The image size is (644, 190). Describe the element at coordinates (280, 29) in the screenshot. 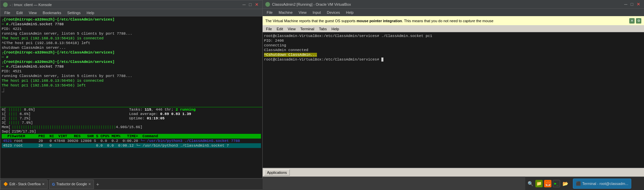

I see `vm-menu-edit: Edit` at that location.